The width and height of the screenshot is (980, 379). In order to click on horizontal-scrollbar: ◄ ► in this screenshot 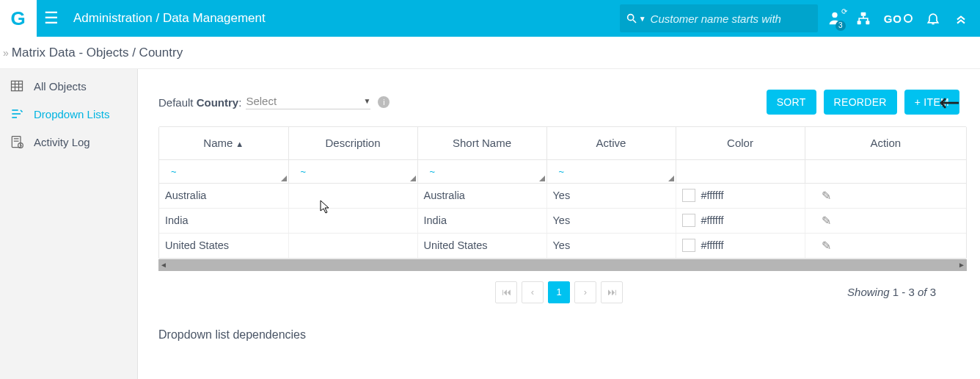, I will do `click(563, 265)`.